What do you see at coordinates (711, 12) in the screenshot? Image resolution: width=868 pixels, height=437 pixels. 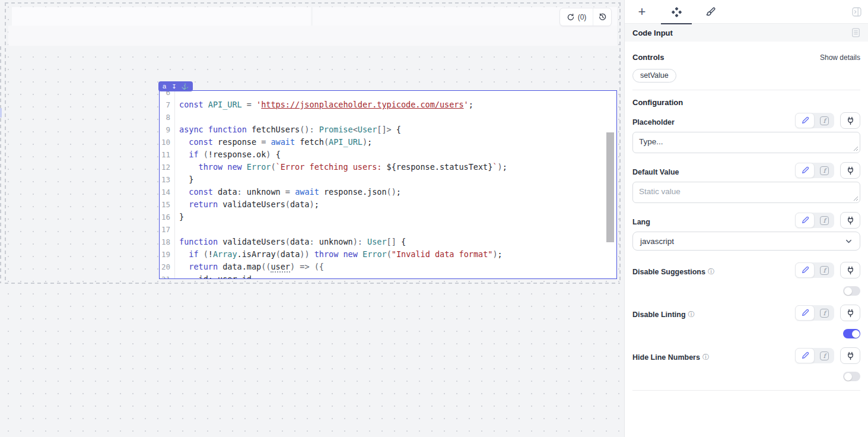 I see `styles-tab` at bounding box center [711, 12].